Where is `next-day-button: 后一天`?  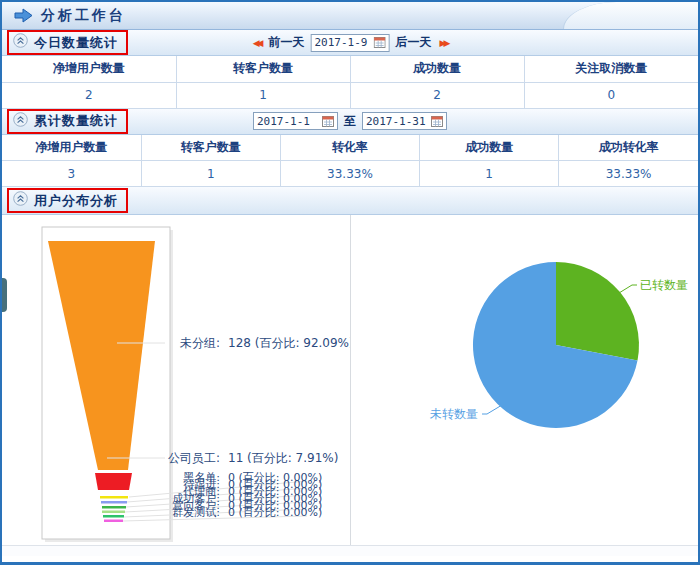 next-day-button: 后一天 is located at coordinates (414, 42).